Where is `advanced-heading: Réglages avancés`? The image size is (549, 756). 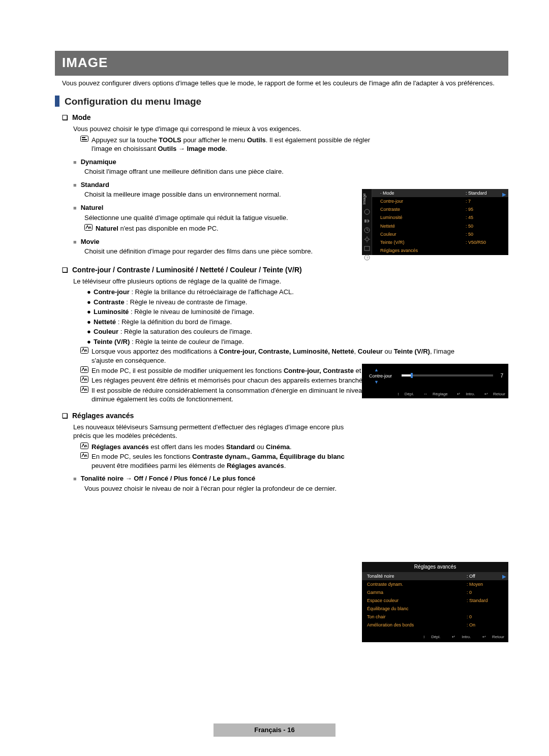 advanced-heading: Réglages avancés is located at coordinates (285, 416).